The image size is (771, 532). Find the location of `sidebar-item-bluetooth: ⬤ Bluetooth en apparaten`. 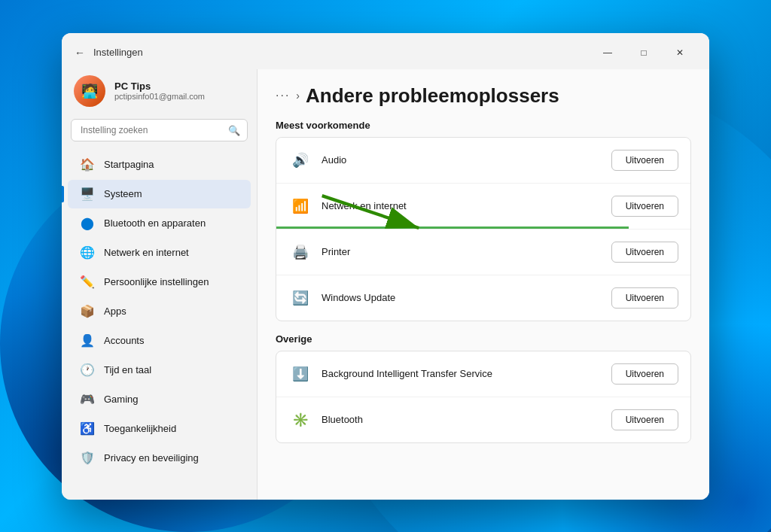

sidebar-item-bluetooth: ⬤ Bluetooth en apparaten is located at coordinates (160, 223).